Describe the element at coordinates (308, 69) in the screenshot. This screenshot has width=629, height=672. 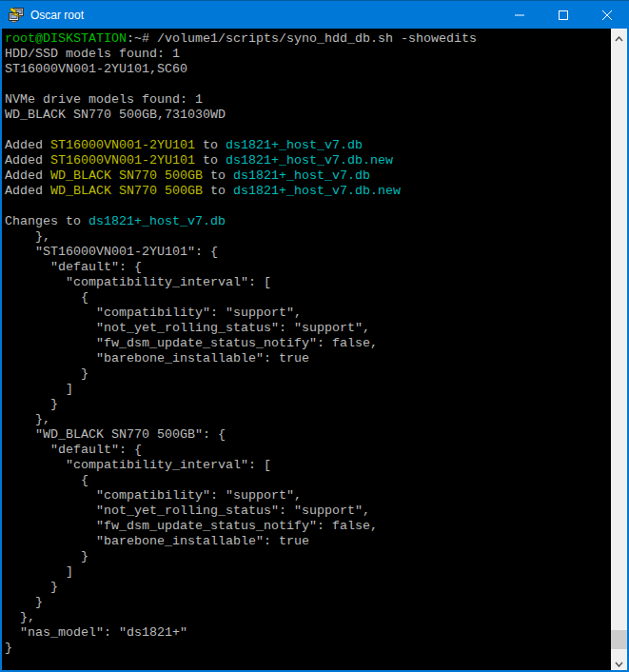
I see `terminal-line: ST16000VN001-2YU101,SC60` at that location.